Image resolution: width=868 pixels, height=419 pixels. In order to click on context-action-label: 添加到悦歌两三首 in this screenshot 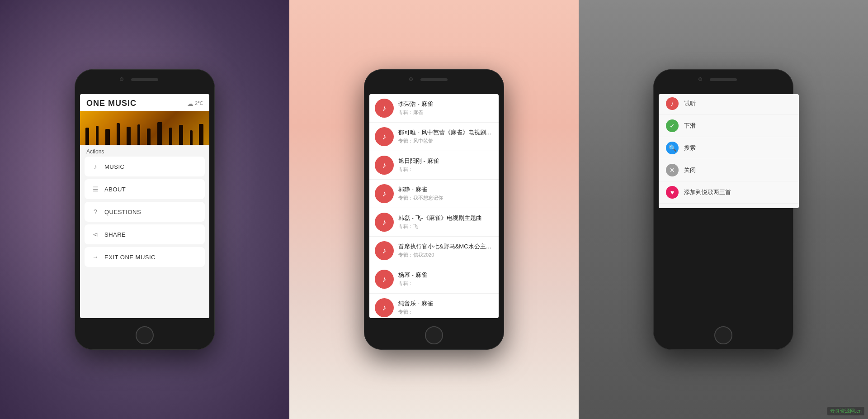, I will do `click(708, 192)`.